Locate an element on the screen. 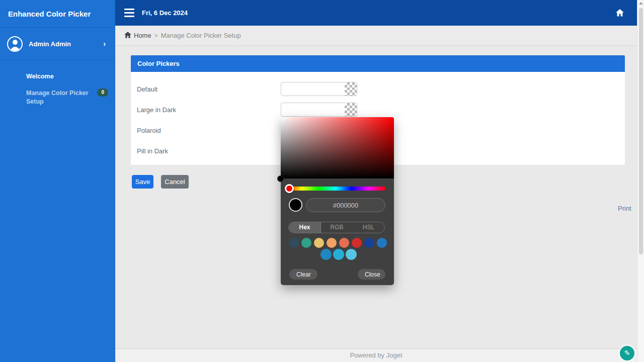  sidebar-item-manage-color-picker-setup: Manage Color Picker Setup 0 is located at coordinates (57, 98).